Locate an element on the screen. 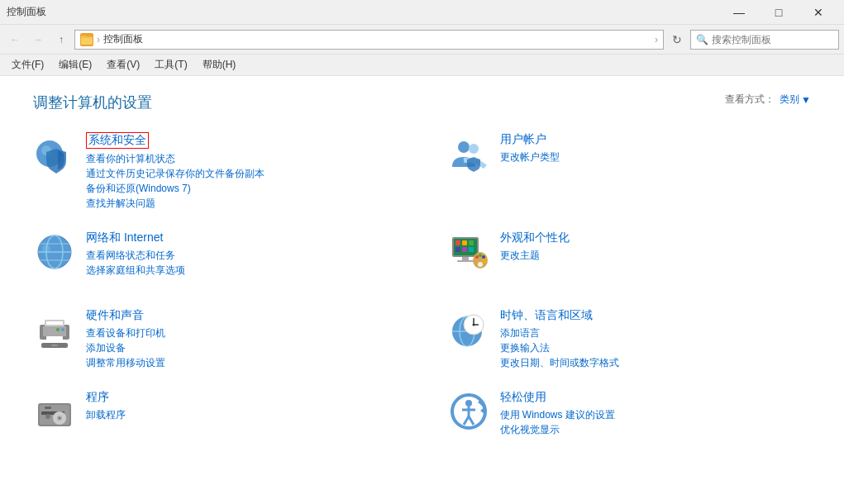  link-ease-of-access-0: 使用 Windows 建议的设置 is located at coordinates (656, 415).